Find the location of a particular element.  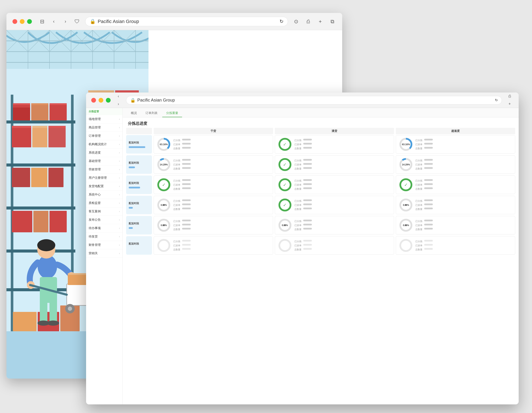

refresh-icon: ↻ is located at coordinates (282, 21).